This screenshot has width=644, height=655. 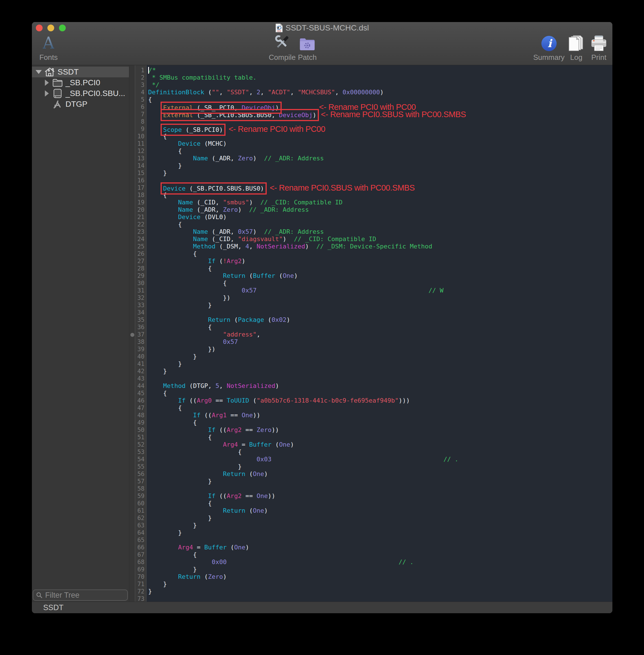 What do you see at coordinates (141, 99) in the screenshot?
I see `line-number: 5` at bounding box center [141, 99].